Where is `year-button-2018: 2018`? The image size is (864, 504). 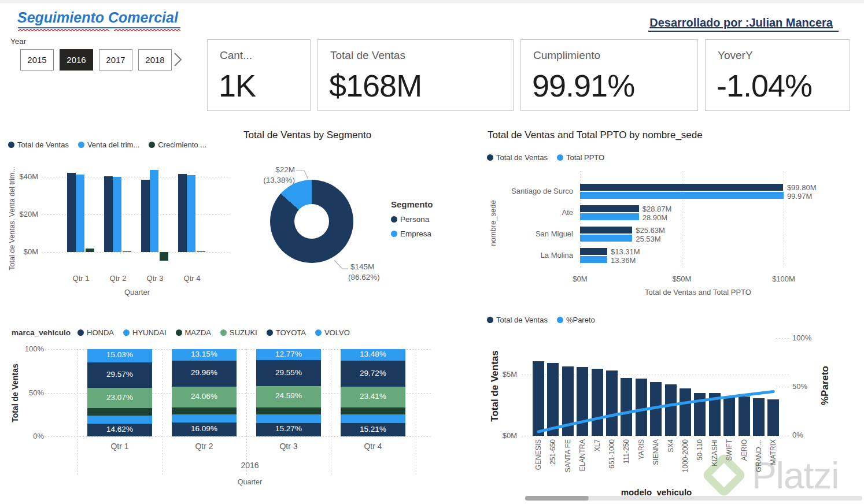
year-button-2018: 2018 is located at coordinates (155, 60).